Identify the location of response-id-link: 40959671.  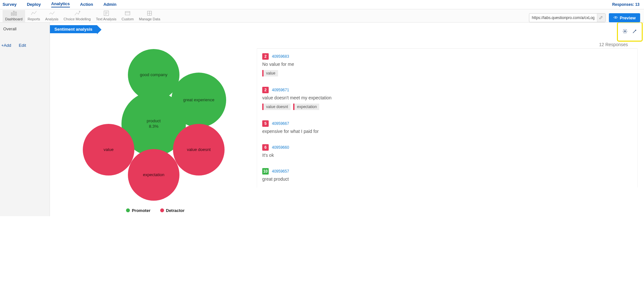
(280, 90).